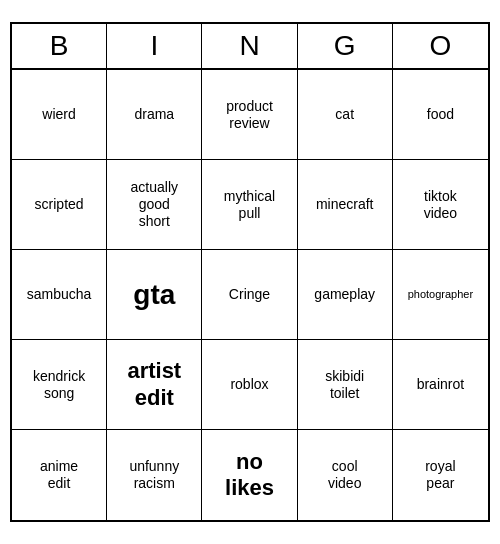 The image size is (500, 544). What do you see at coordinates (60, 385) in the screenshot?
I see `bingo-cell: kendrick song` at bounding box center [60, 385].